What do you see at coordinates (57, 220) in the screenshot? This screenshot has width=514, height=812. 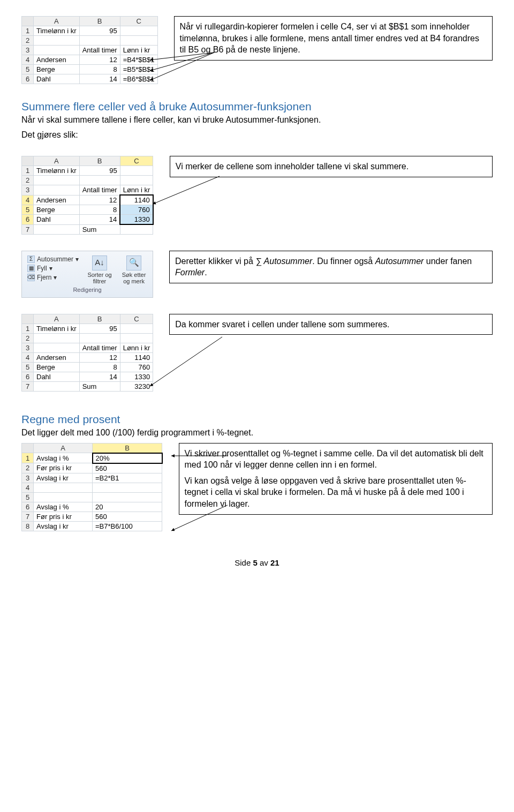 I see `cell: Dahl` at bounding box center [57, 220].